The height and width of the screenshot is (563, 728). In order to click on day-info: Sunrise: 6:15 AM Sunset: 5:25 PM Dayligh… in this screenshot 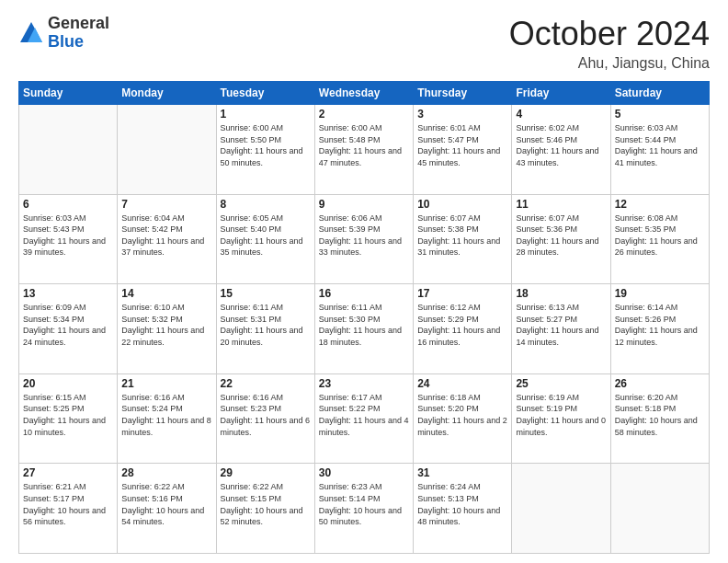, I will do `click(68, 415)`.